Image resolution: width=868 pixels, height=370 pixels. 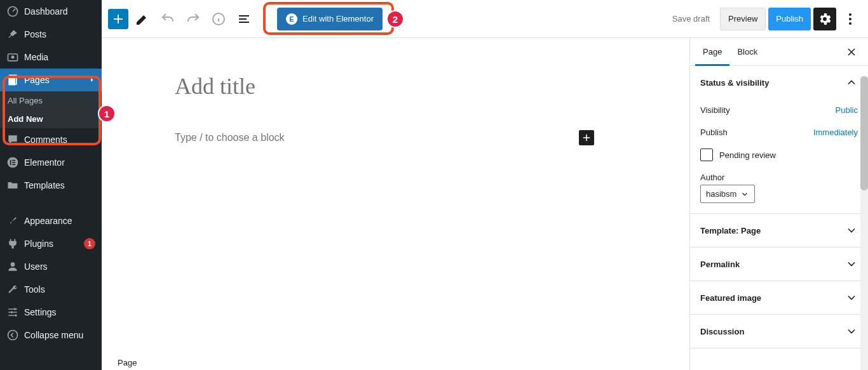 I want to click on pending-review-checkbox: Pending review, so click(x=779, y=155).